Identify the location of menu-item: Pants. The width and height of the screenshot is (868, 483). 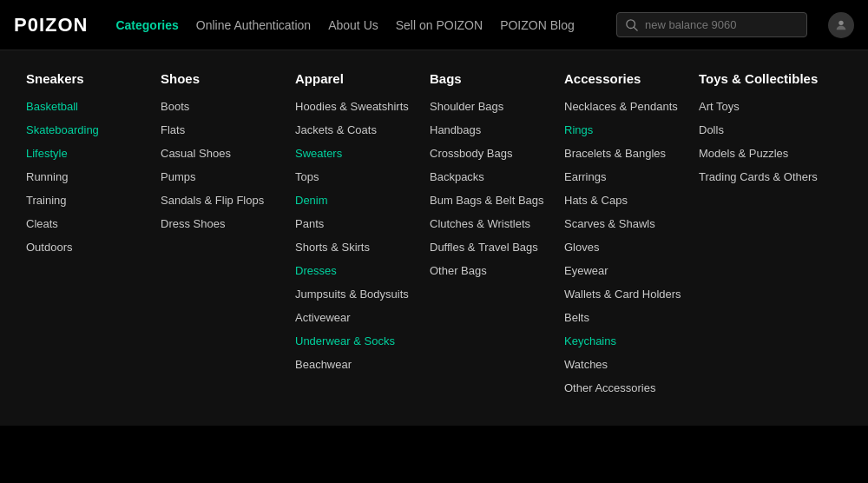
(354, 224).